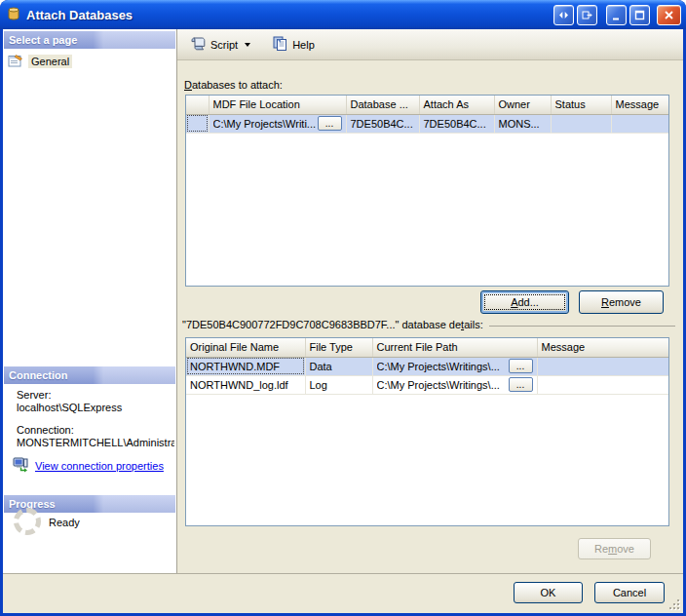  I want to click on owner-cell: MONS..., so click(522, 123).